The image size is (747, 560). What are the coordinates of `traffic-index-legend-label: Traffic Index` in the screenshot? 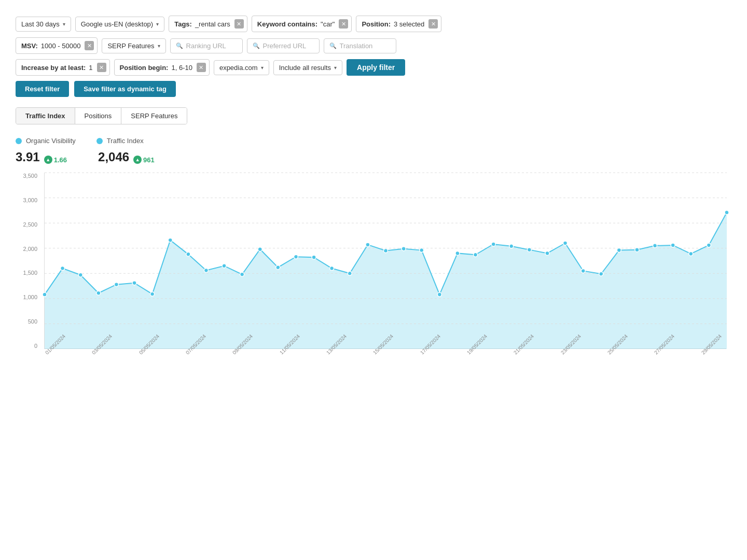 It's located at (126, 141).